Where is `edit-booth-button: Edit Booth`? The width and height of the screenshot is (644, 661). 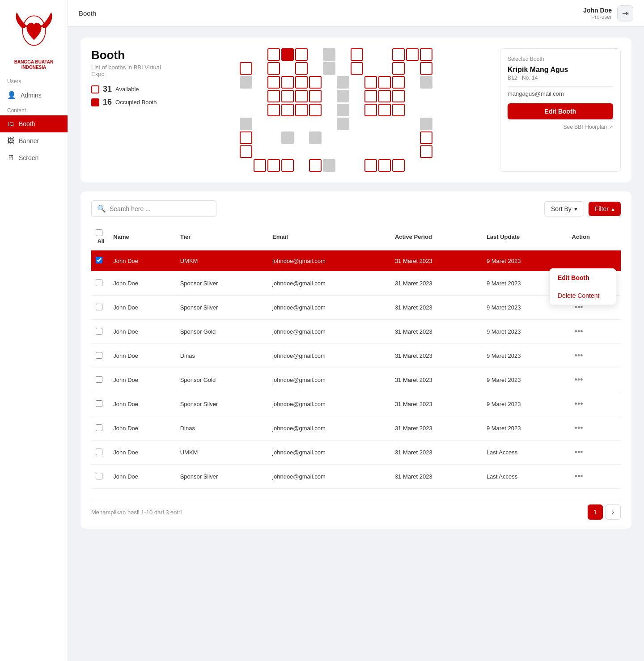
edit-booth-button: Edit Booth is located at coordinates (560, 111).